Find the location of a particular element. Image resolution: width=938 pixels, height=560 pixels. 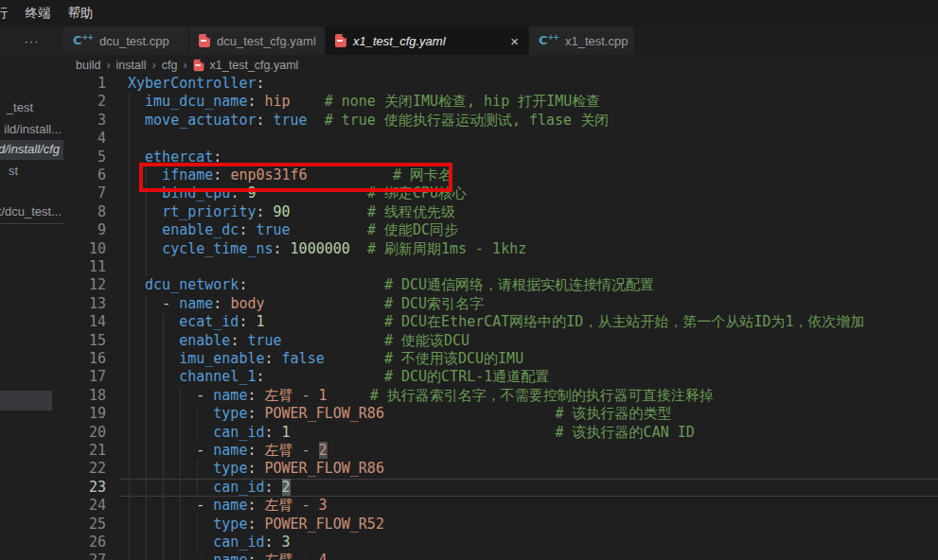

code-token: cycle_time_ns is located at coordinates (218, 249).